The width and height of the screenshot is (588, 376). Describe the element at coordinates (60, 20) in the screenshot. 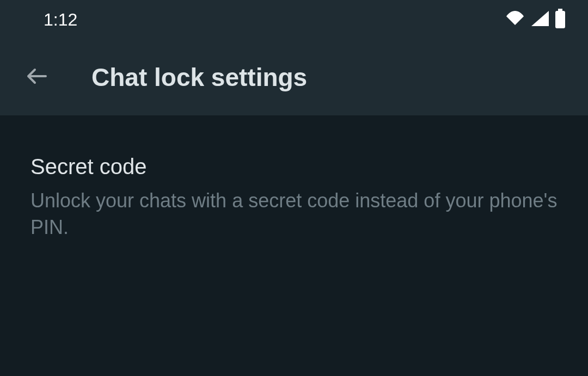

I see `status-time: 1:12` at that location.